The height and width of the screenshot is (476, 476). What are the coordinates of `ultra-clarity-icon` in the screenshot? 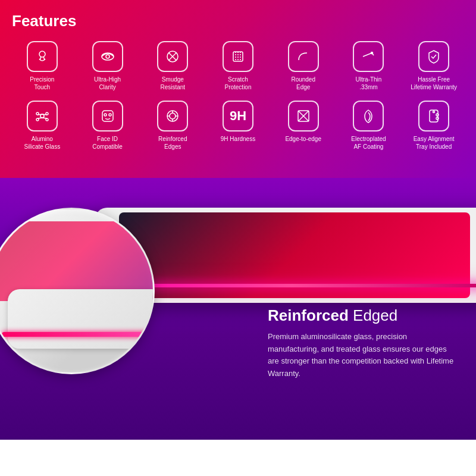 It's located at (108, 57).